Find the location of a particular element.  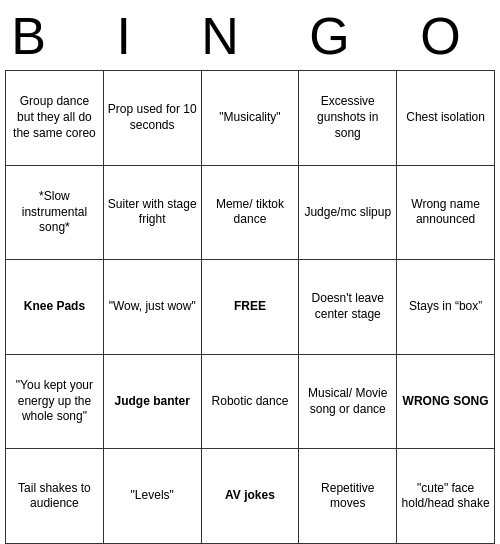

cell-r4-c2: AV jokes is located at coordinates (250, 496).